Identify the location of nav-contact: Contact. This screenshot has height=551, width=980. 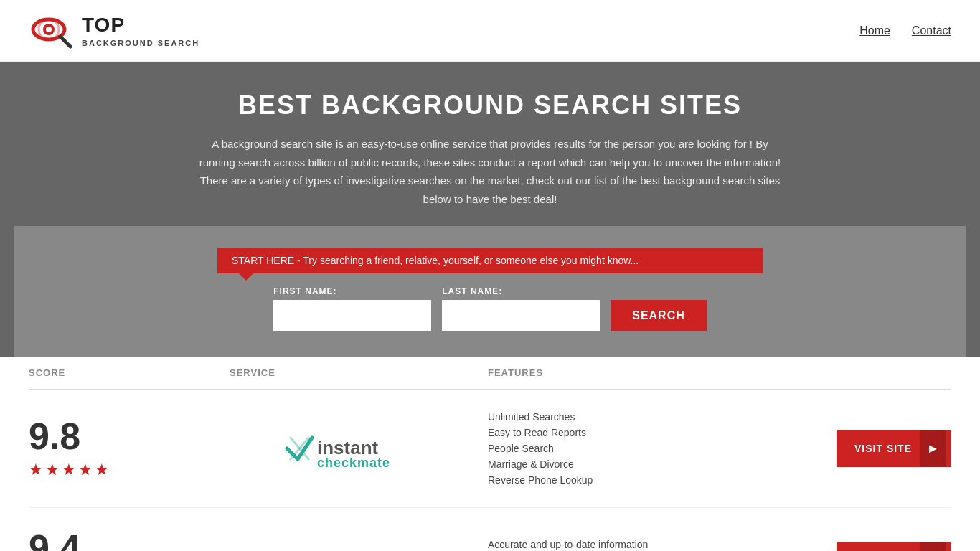
(931, 31).